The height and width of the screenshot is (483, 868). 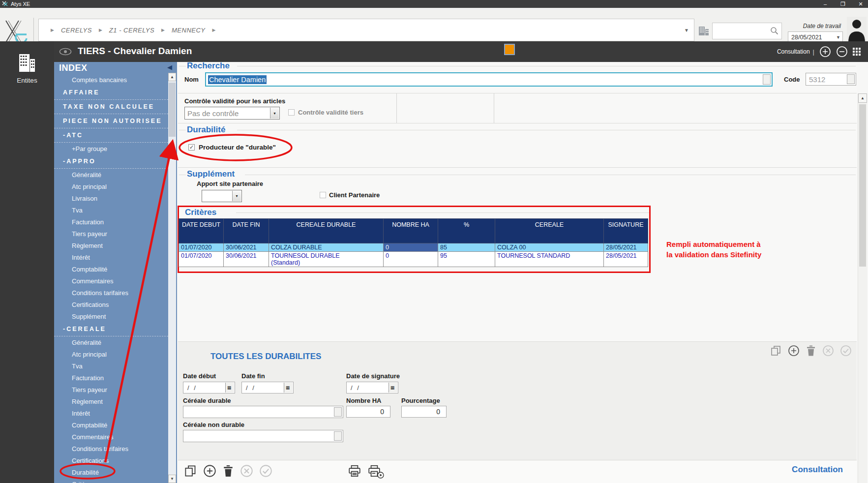 I want to click on nombre-ha-input: 0, so click(x=368, y=412).